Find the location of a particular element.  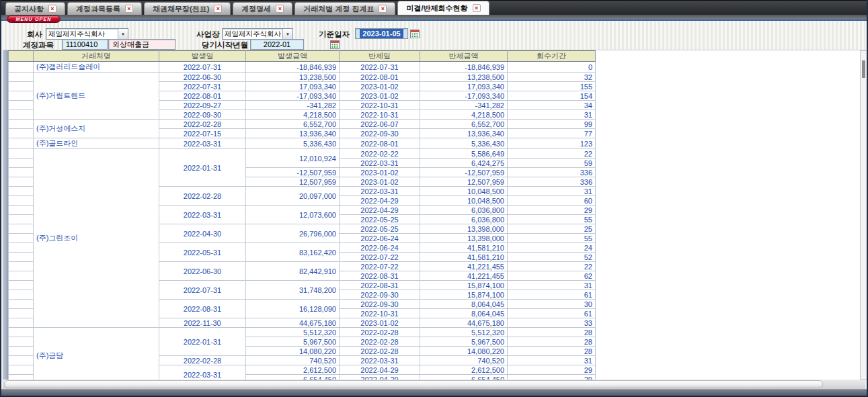

settle-amount-cell: 44,675,180 is located at coordinates (464, 323).